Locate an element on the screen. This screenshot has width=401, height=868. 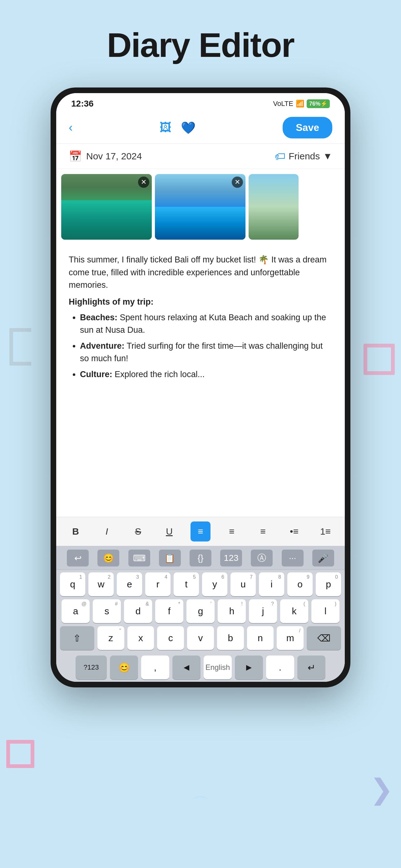
diary-highlights-title: Highlights of my trip: is located at coordinates (201, 302).